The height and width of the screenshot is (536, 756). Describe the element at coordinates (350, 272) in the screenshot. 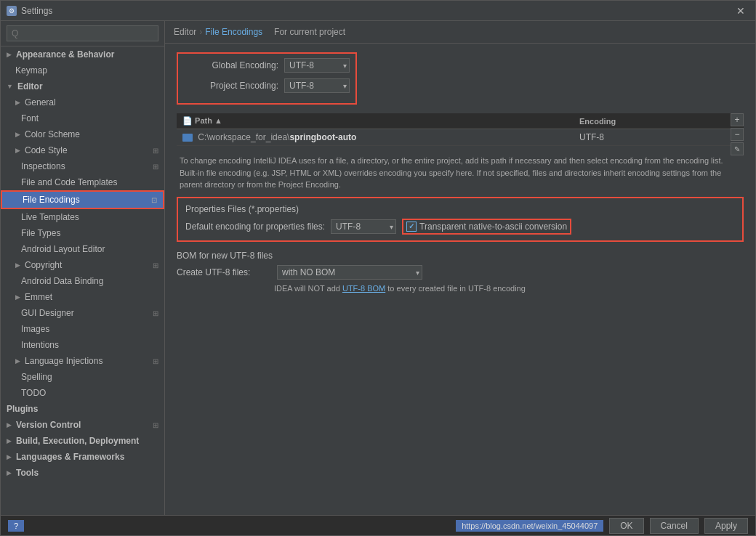

I see `bom-select: with NO BOM` at that location.